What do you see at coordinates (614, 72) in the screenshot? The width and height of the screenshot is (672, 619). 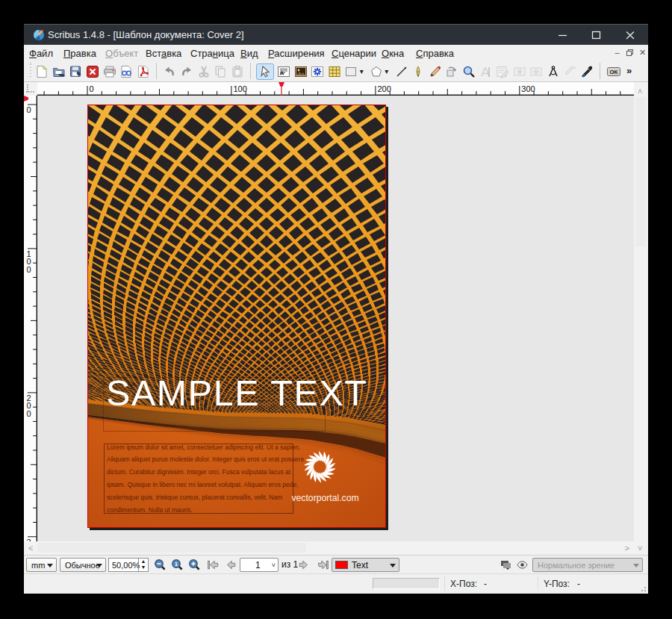 I see `svg-text: OK` at bounding box center [614, 72].